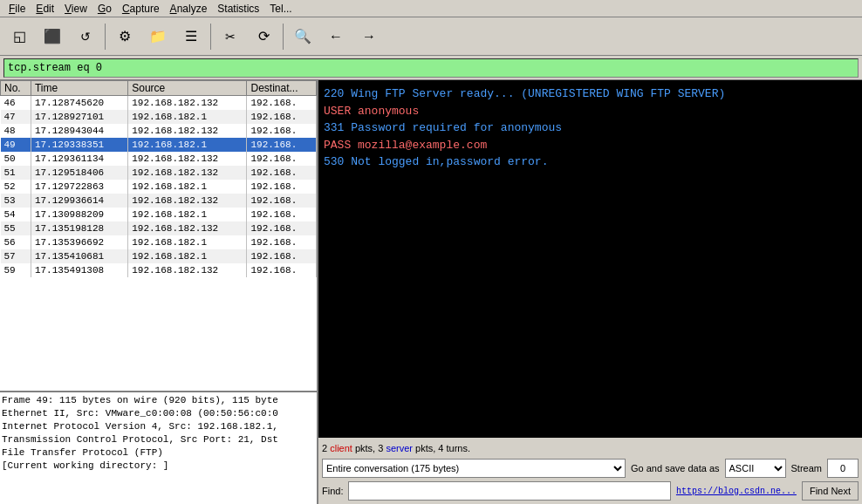 The width and height of the screenshot is (862, 504). I want to click on detail-line: Ethernet II, Src: VMware_c0:00:08 (00:50…, so click(159, 413).